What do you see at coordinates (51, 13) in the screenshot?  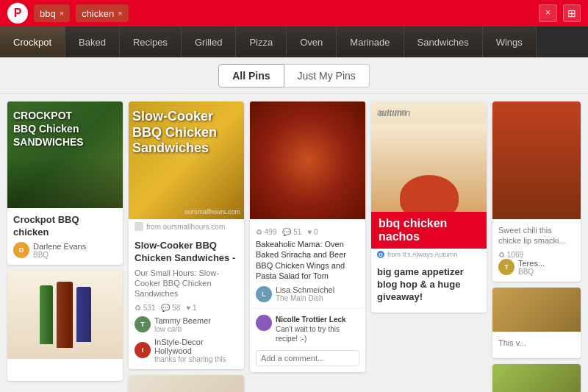 I see `search-tag-bbq: bbq ×` at bounding box center [51, 13].